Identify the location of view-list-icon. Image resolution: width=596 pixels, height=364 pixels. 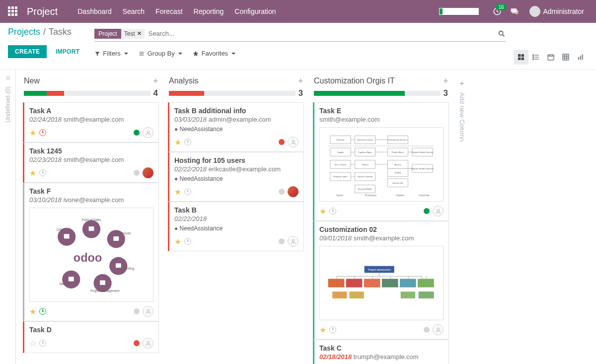
(536, 57).